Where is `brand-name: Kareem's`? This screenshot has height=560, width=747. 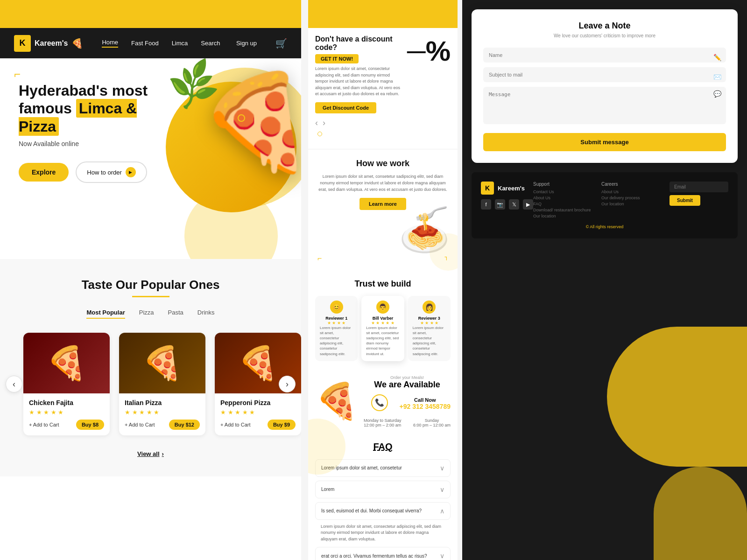 brand-name: Kareem's is located at coordinates (51, 43).